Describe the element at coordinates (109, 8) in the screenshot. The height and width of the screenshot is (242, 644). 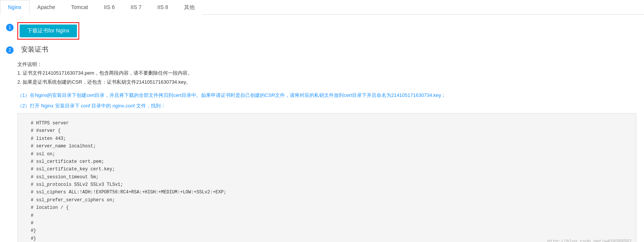
I see `tab-iis6: IIS 6` at that location.